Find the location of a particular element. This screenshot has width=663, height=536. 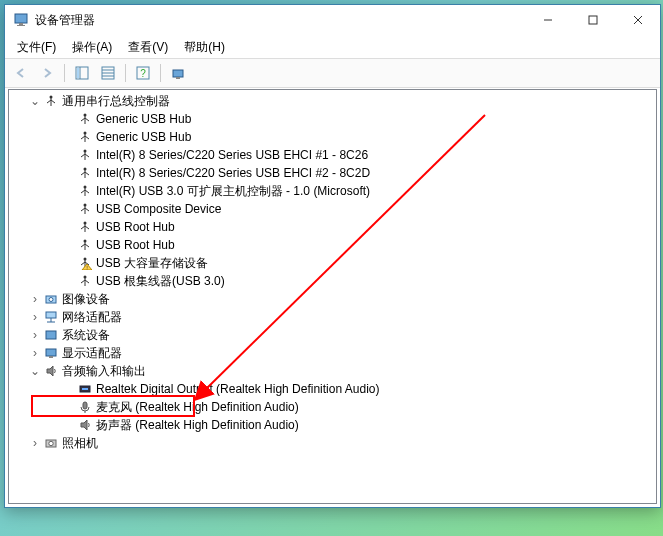

device-label: Intel(R) USB 3.0 可扩展主机控制器 - 1.0 (Microso… is located at coordinates (233, 192).